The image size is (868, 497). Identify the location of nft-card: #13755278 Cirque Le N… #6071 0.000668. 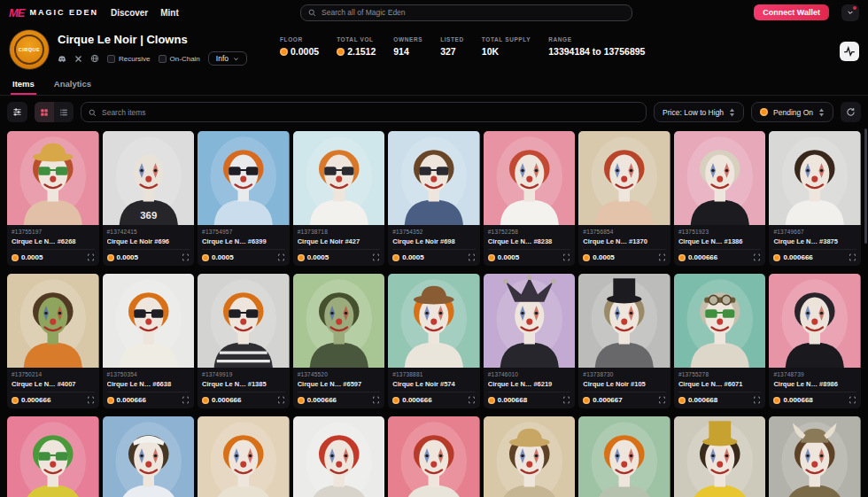
(720, 341).